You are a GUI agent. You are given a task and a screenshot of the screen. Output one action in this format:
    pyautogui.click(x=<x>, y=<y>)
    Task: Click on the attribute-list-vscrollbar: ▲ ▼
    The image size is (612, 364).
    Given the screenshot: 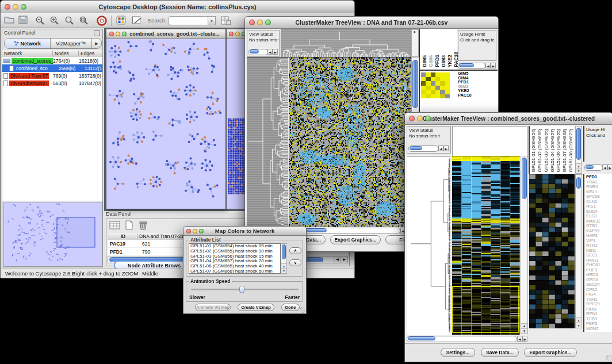 What is the action you would take?
    pyautogui.click(x=284, y=259)
    